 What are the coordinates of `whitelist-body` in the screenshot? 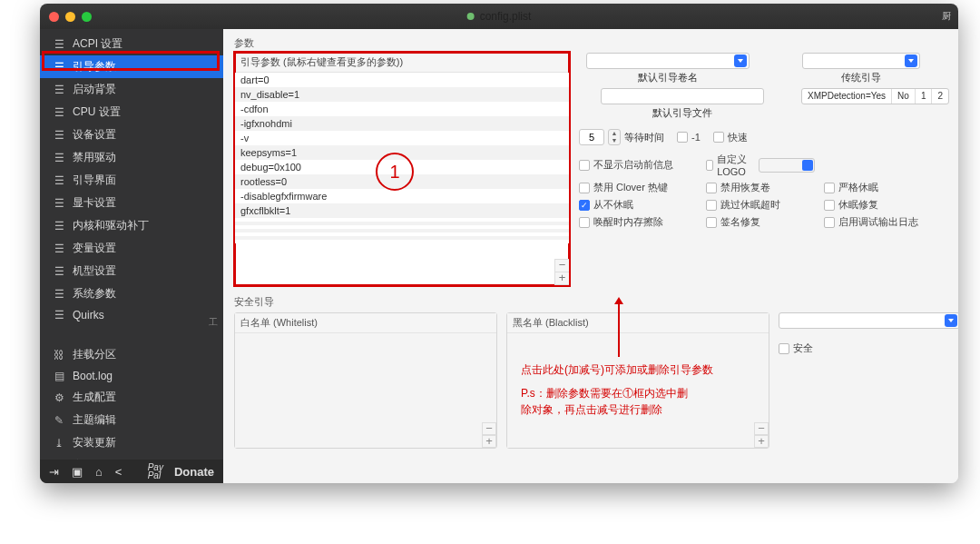 It's located at (366, 391).